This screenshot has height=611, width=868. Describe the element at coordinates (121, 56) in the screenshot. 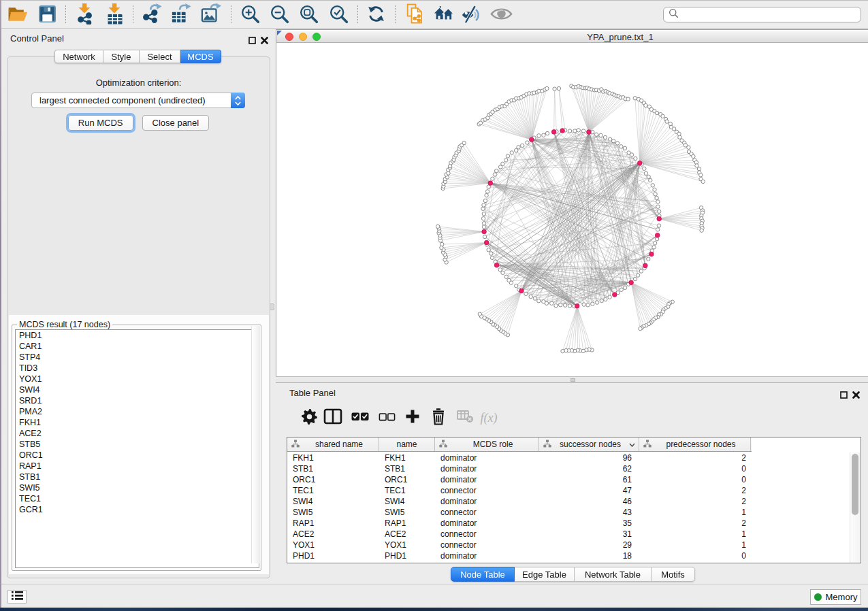

I see `control-panel-tab-style: Style` at that location.